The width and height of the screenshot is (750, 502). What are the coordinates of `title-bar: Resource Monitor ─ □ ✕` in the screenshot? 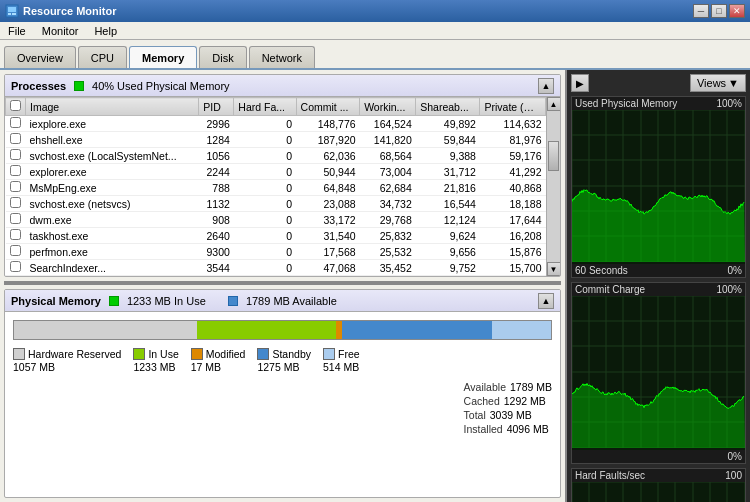 It's located at (375, 11).